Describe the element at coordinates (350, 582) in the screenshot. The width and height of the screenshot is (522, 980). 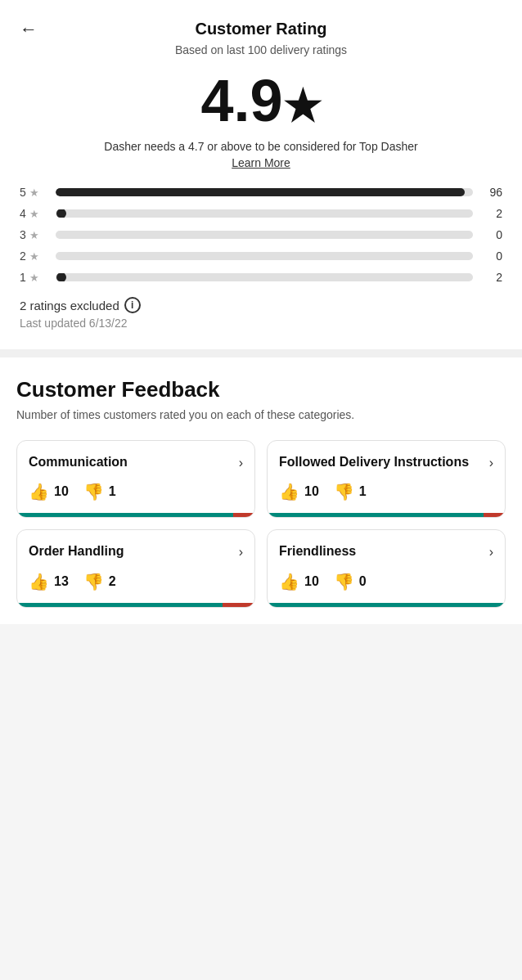
I see `thumbs-down-item: 👎 0` at that location.